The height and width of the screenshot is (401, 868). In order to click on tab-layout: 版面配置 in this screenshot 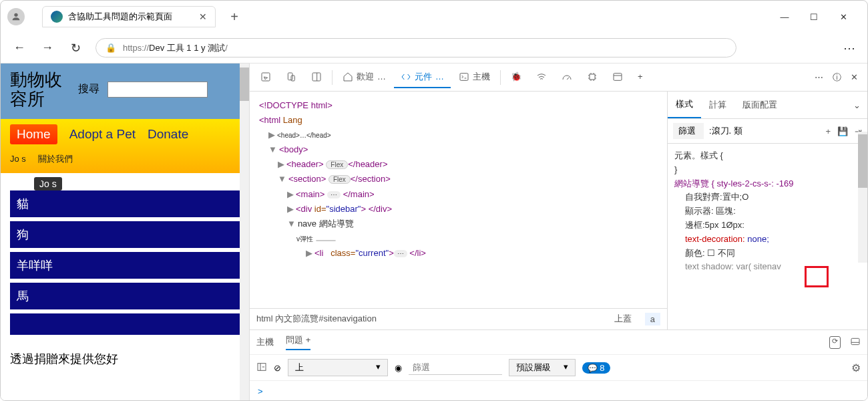, I will do `click(760, 105)`.